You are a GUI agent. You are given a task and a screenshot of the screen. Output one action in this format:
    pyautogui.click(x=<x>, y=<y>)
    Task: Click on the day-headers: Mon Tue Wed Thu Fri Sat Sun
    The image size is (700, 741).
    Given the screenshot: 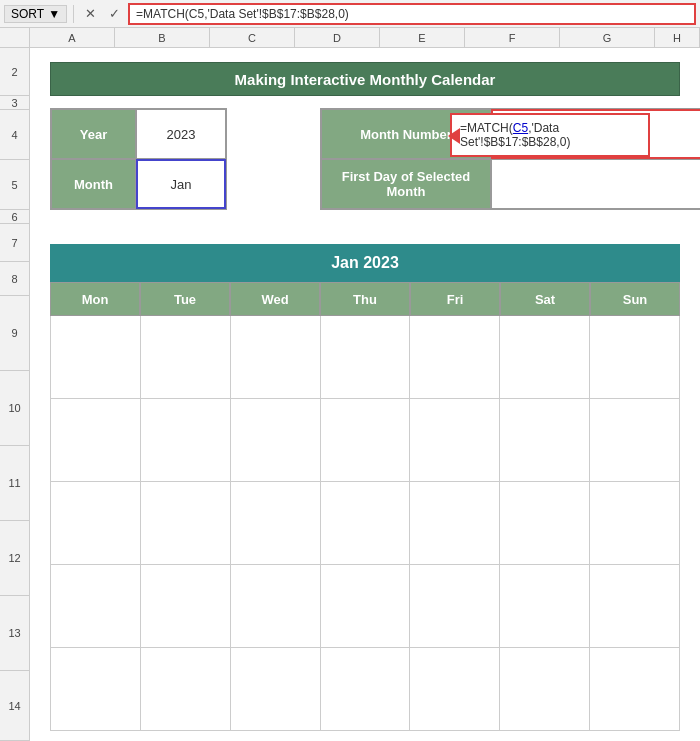 What is the action you would take?
    pyautogui.click(x=365, y=299)
    